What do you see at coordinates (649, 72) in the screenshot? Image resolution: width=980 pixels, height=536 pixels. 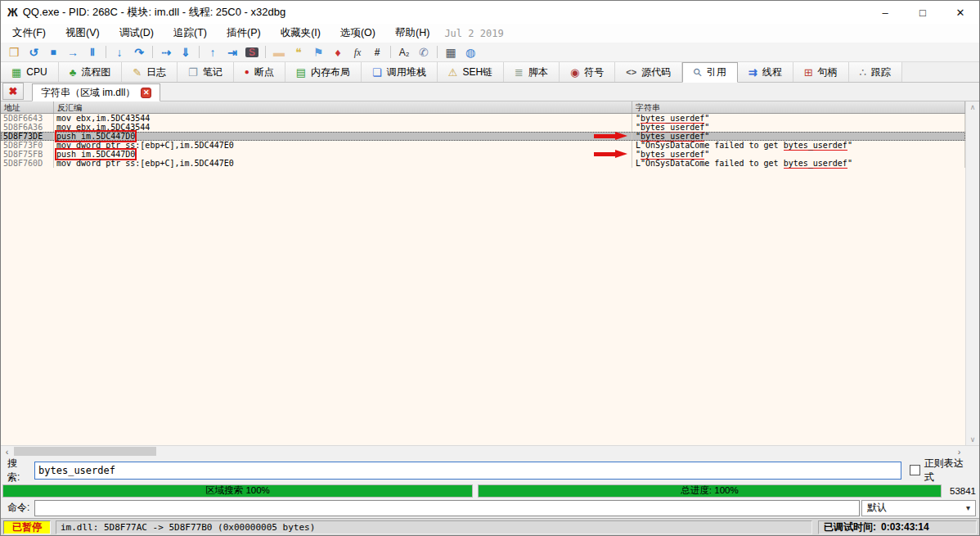 I see `tab-source: <> 源代码` at bounding box center [649, 72].